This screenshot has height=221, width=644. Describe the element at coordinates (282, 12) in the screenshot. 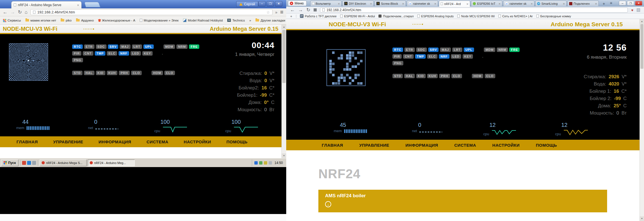

I see `browser-menu-icon` at that location.